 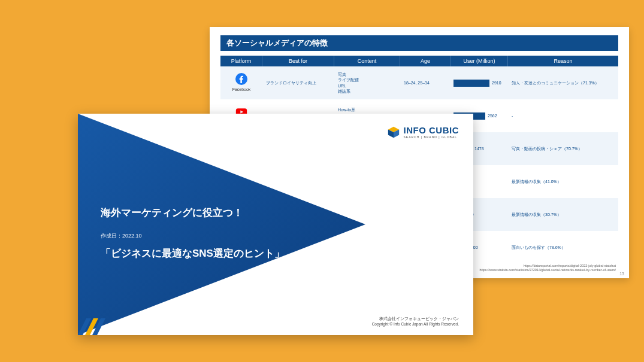 What do you see at coordinates (419, 43) in the screenshot?
I see `back-title-bar: 各ソーシャルメディアの特徴` at bounding box center [419, 43].